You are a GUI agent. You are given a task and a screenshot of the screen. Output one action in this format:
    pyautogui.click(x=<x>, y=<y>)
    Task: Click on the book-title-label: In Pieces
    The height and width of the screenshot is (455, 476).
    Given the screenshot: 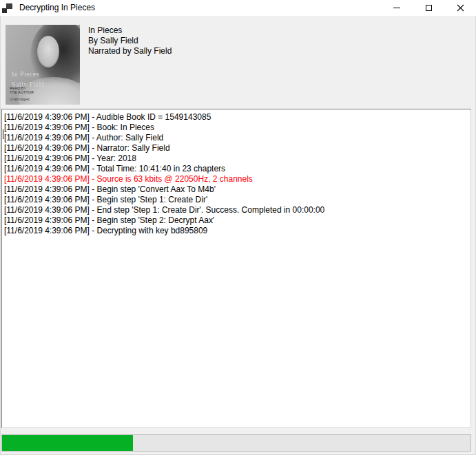 What is the action you would take?
    pyautogui.click(x=130, y=30)
    